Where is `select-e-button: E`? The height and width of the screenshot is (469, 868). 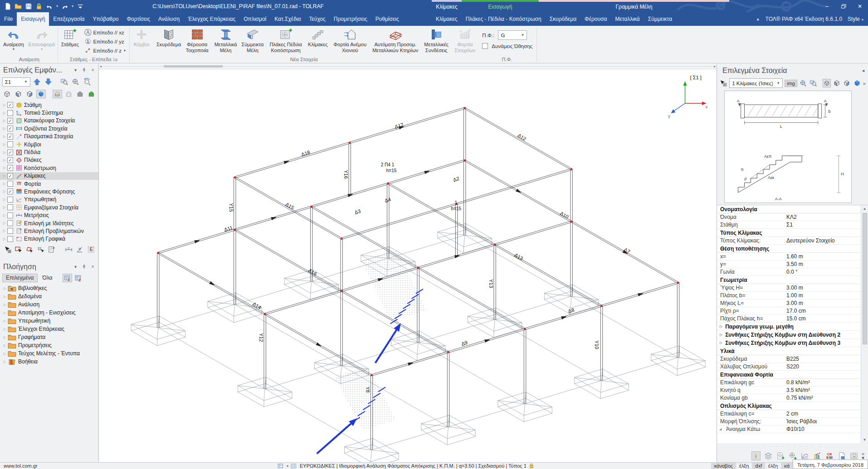
select-e-button: E is located at coordinates (91, 249).